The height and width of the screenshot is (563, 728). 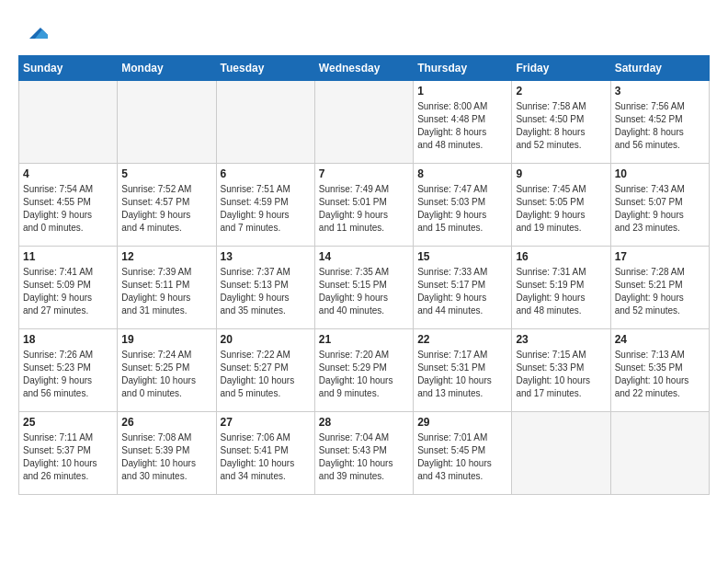 What do you see at coordinates (660, 126) in the screenshot?
I see `day-info: Sunrise: 7:56 AM Sunset: 4:52 PM Dayligh…` at bounding box center [660, 126].